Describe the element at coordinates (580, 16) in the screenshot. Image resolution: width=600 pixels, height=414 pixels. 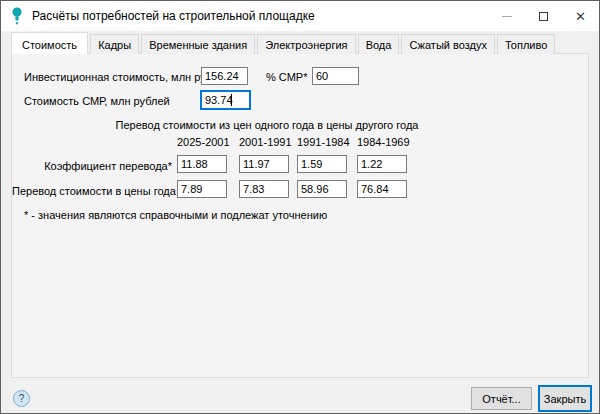
I see `close-button: ✕` at that location.